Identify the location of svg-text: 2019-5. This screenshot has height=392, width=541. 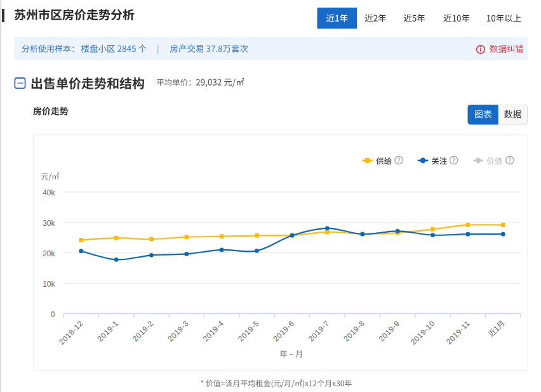
(249, 331).